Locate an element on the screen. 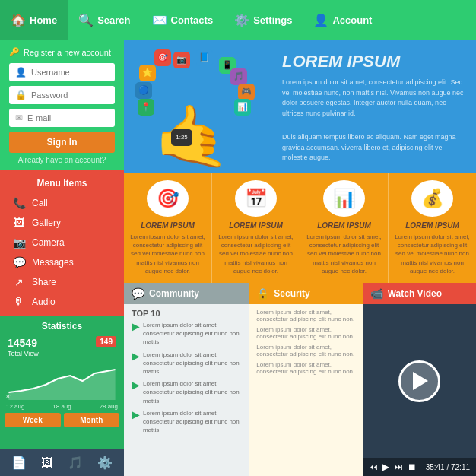 This screenshot has height=476, width=476. auth-title: 🔑 Register a new account is located at coordinates (62, 52).